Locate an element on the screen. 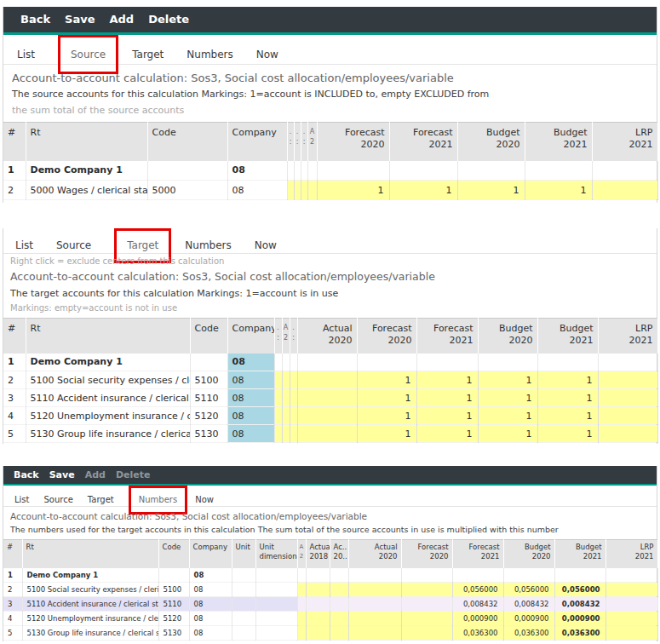 The image size is (660, 644). cell-b21 is located at coordinates (567, 363).